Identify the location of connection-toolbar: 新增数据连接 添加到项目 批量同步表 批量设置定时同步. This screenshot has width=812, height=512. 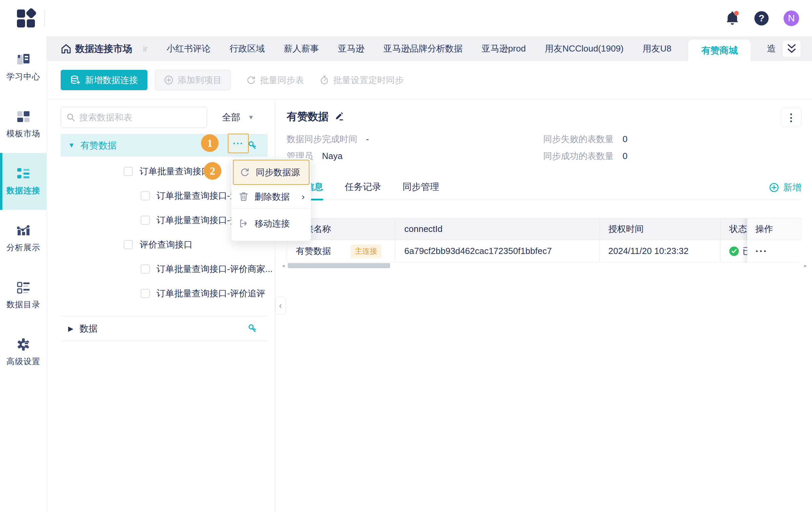
(429, 80).